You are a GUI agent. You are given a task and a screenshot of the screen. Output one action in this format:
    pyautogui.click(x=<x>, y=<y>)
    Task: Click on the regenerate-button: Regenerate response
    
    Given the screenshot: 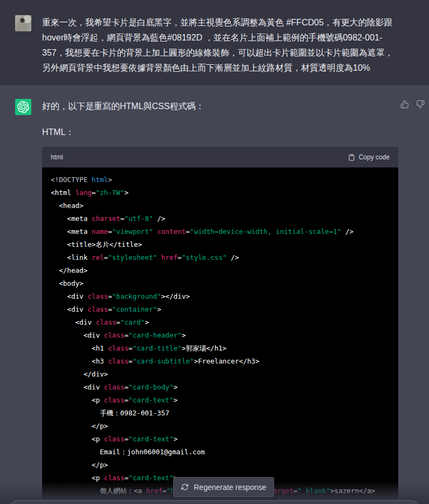 What is the action you would take?
    pyautogui.click(x=223, y=487)
    